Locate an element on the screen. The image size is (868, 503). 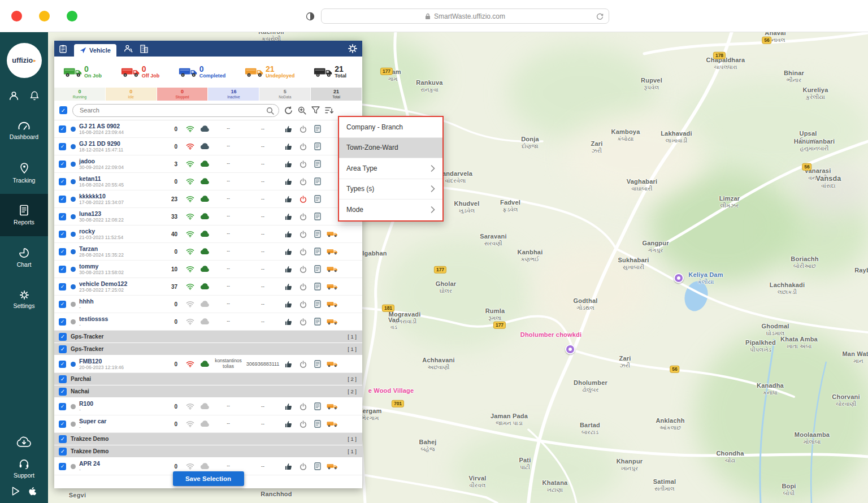
status-filter-inactive: 16Inactive is located at coordinates (234, 94).